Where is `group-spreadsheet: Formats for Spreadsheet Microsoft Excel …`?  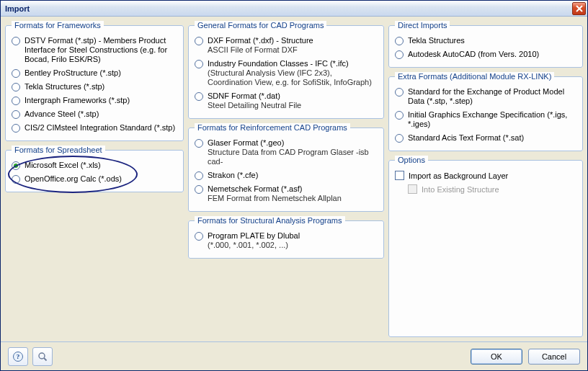
group-spreadsheet: Formats for Spreadsheet Microsoft Excel … is located at coordinates (94, 169).